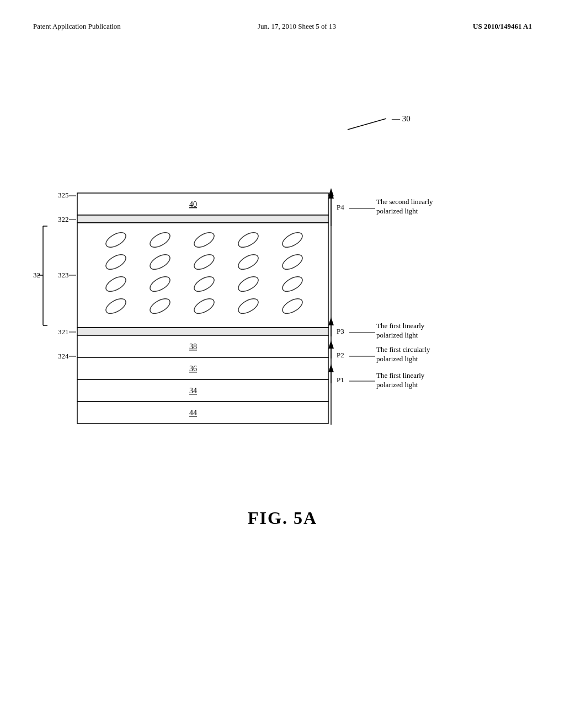  What do you see at coordinates (193, 204) in the screenshot?
I see `label-40: 40` at bounding box center [193, 204].